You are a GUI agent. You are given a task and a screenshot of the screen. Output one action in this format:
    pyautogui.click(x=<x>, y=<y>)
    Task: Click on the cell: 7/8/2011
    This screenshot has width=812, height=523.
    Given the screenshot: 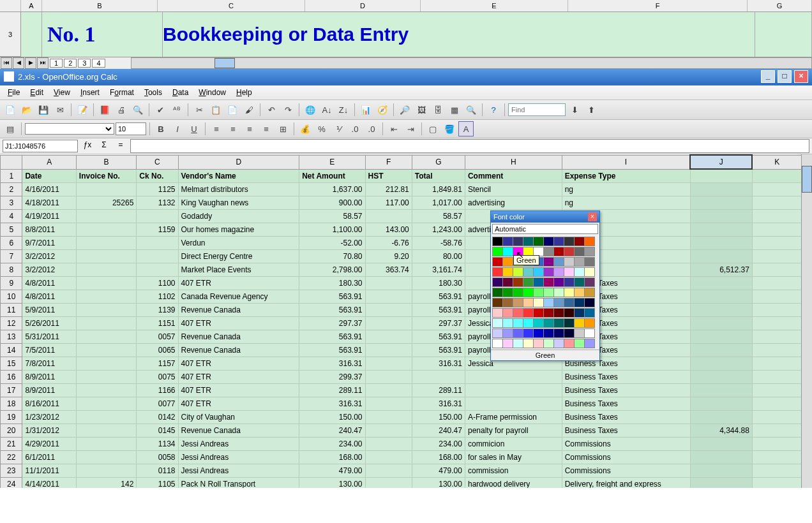 What is the action you would take?
    pyautogui.click(x=49, y=364)
    